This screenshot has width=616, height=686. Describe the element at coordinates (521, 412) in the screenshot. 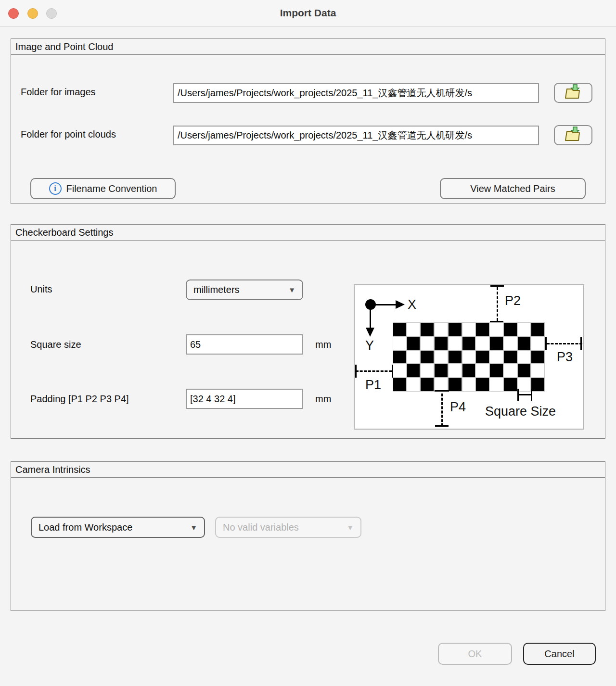

I see `square-size-caption: Square Size` at that location.